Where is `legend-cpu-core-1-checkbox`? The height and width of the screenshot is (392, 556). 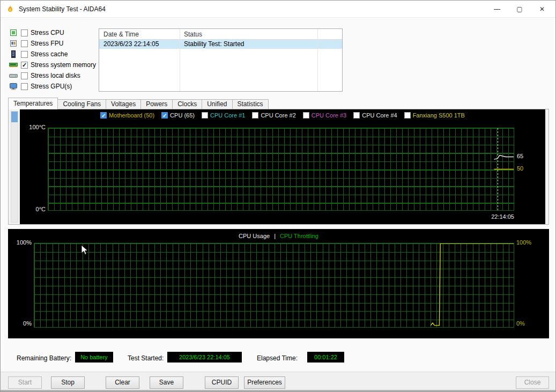
legend-cpu-core-1-checkbox is located at coordinates (205, 115).